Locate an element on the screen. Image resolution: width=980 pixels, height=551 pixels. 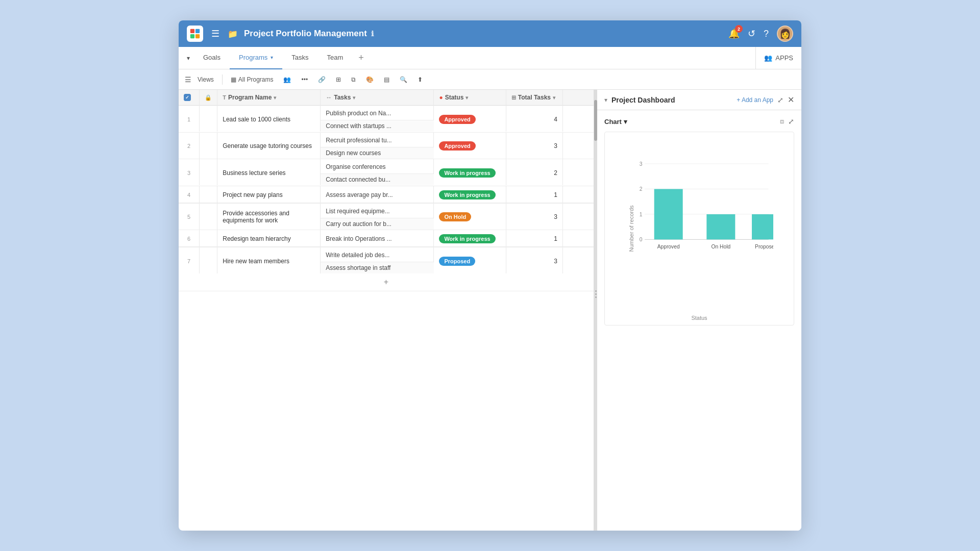
row-num: 1 is located at coordinates (189, 119).